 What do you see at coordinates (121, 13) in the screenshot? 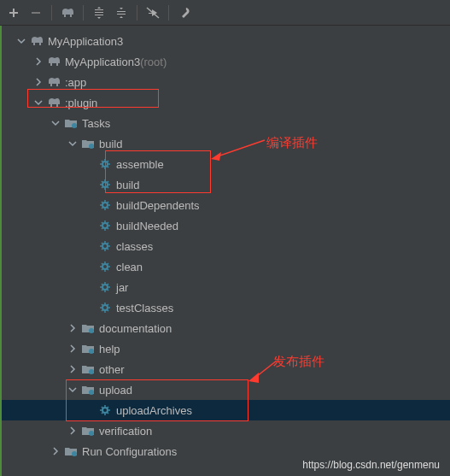
I see `collapse-all-icon` at bounding box center [121, 13].